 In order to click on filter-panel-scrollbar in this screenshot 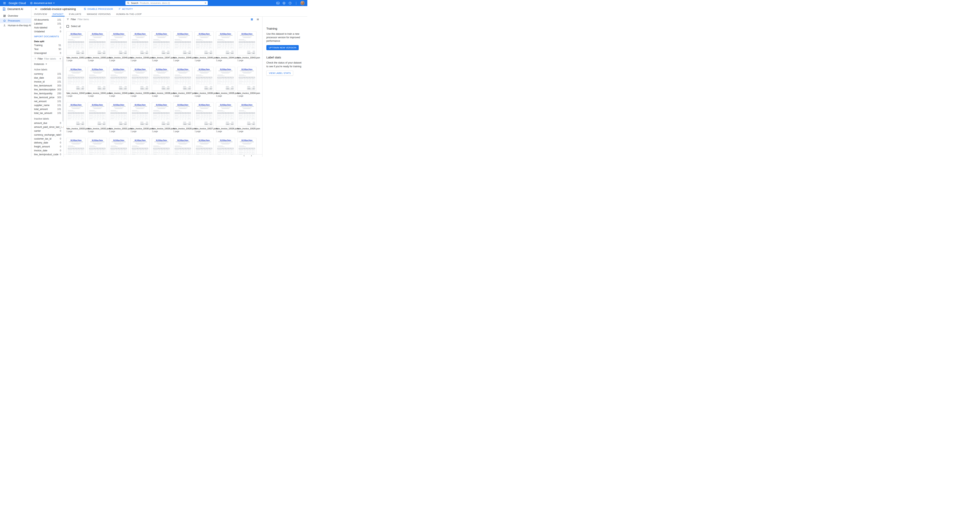, I will do `click(63, 89)`.